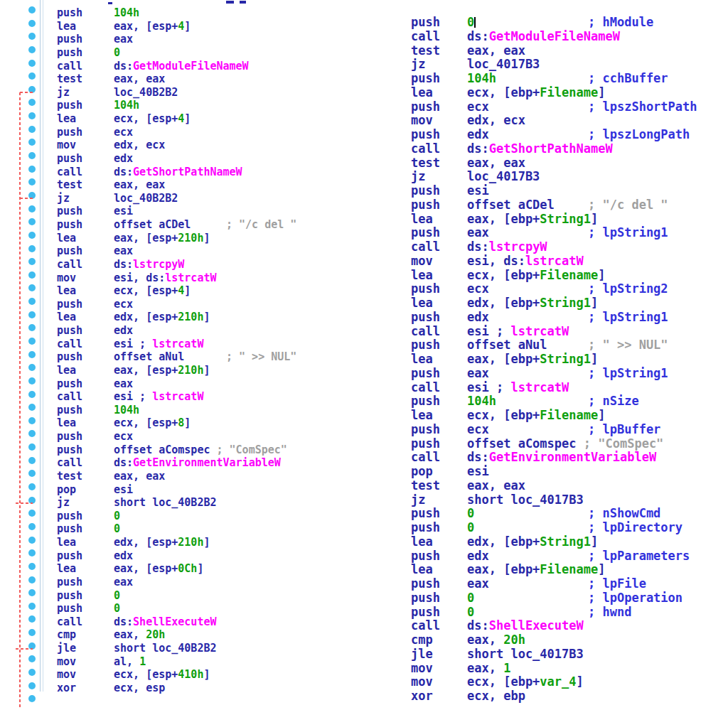  I want to click on asm-line: cmpeax, 20h, so click(172, 635).